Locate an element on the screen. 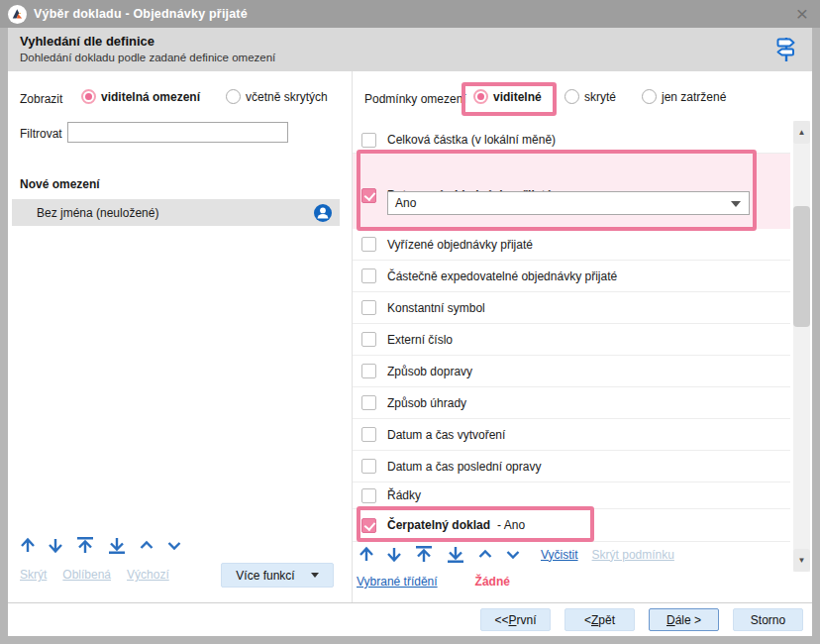  condition-value-text: - Ano is located at coordinates (511, 525).